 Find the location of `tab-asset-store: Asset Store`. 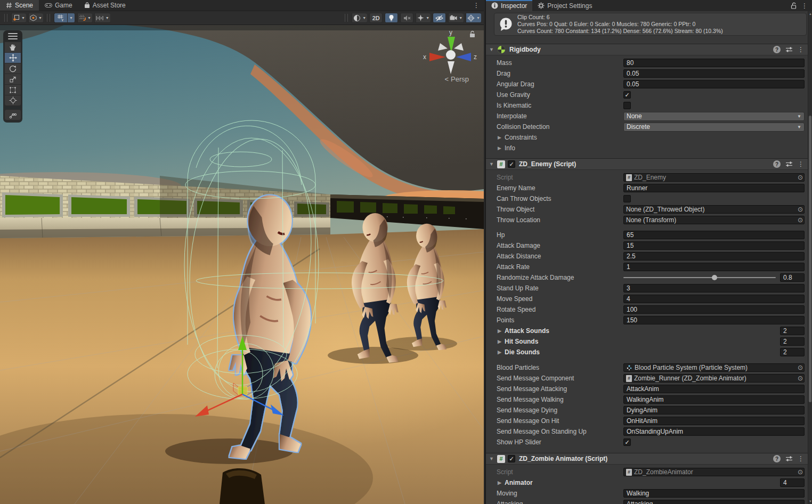

tab-asset-store: Asset Store is located at coordinates (105, 5).